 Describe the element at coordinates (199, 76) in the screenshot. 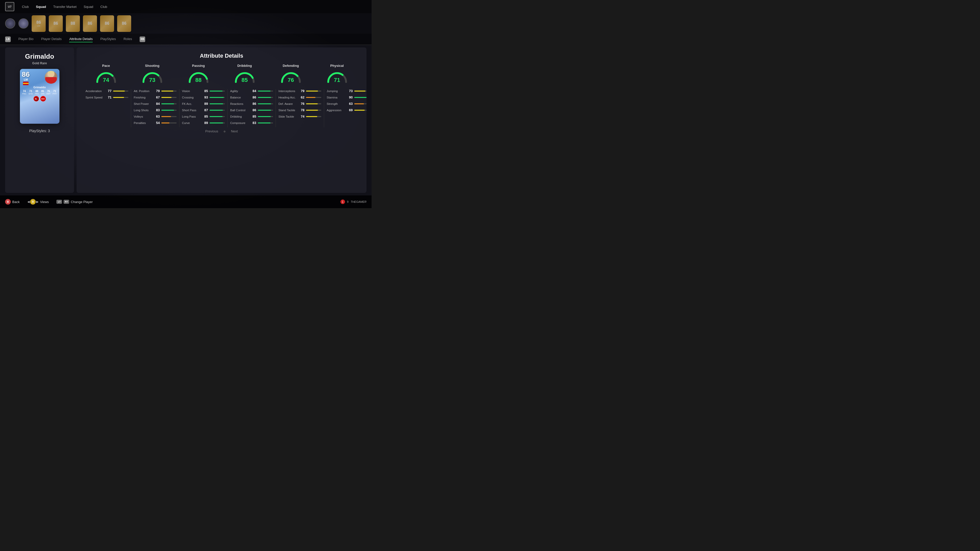

I see `gauge-passing-container: 88` at that location.